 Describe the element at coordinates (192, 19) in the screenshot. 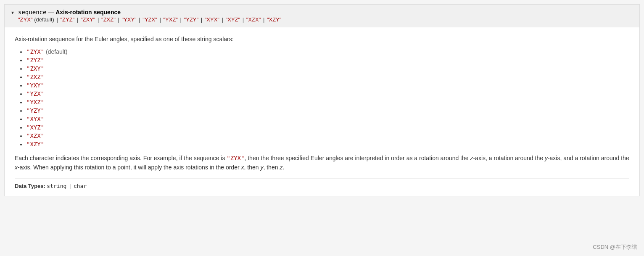

I see `subtitle-yzy: "YZY"` at that location.